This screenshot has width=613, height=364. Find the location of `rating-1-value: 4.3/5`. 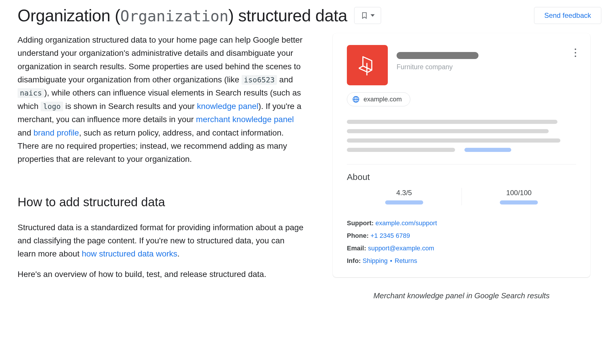

rating-1-value: 4.3/5 is located at coordinates (404, 193).